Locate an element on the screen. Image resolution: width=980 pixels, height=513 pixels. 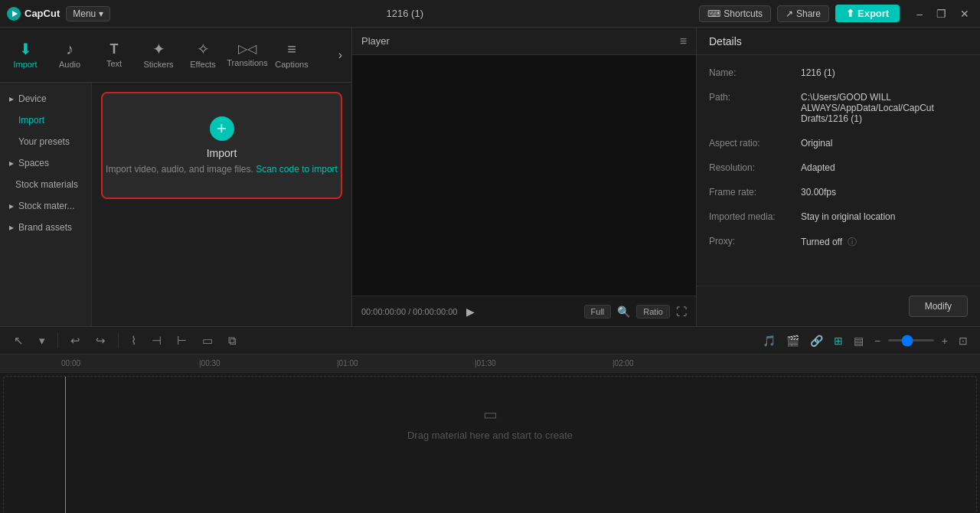
trim-right-button: ⊢ is located at coordinates (182, 341).